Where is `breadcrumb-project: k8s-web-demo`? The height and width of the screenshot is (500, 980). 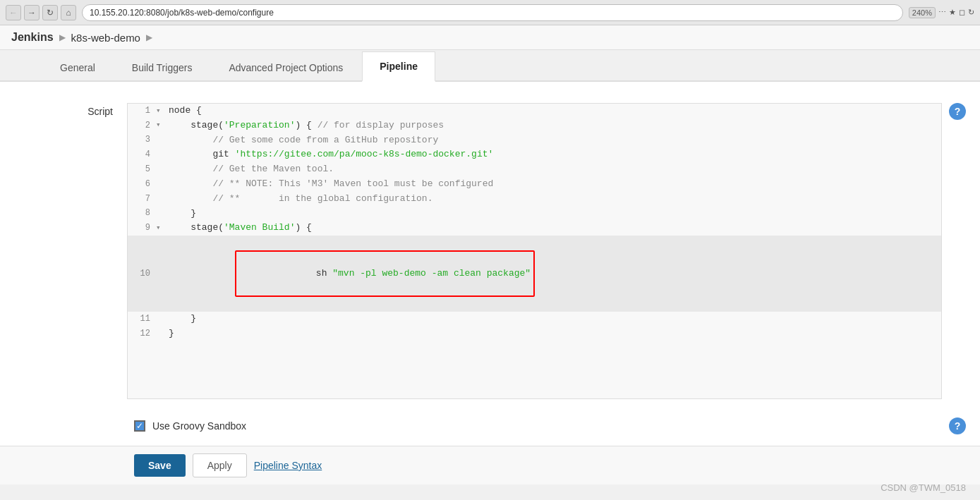
breadcrumb-project: k8s-web-demo is located at coordinates (106, 38).